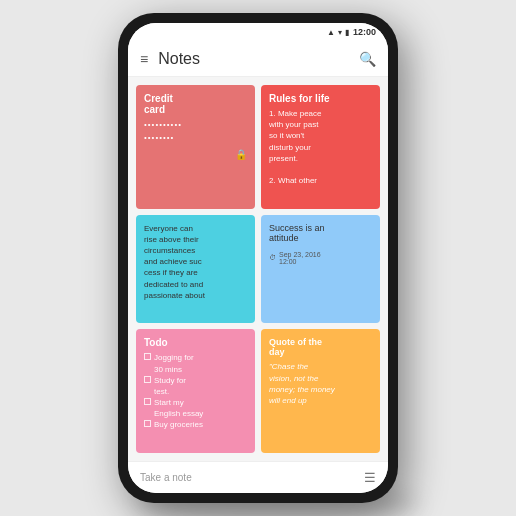 This screenshot has width=516, height=516. I want to click on note-qotd-title: Quote of theday, so click(320, 347).